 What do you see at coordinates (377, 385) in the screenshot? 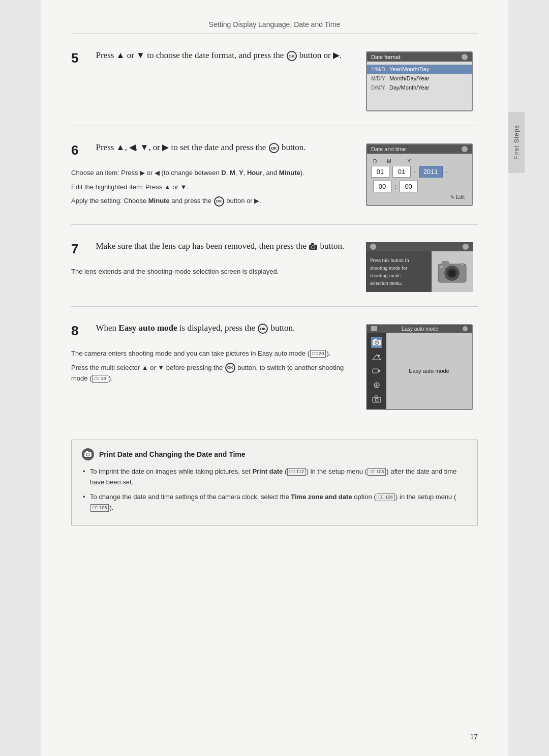
I see `effects-icon-svg` at bounding box center [377, 385].